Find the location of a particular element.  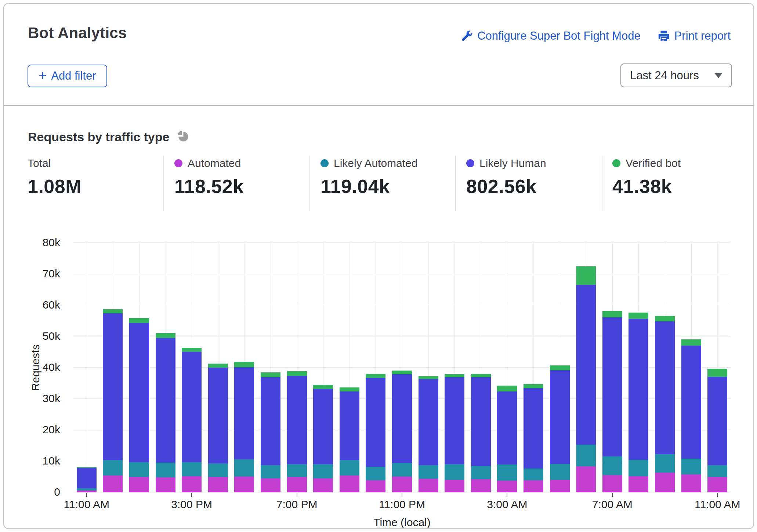

add-filter-button: + Add filter is located at coordinates (68, 76).